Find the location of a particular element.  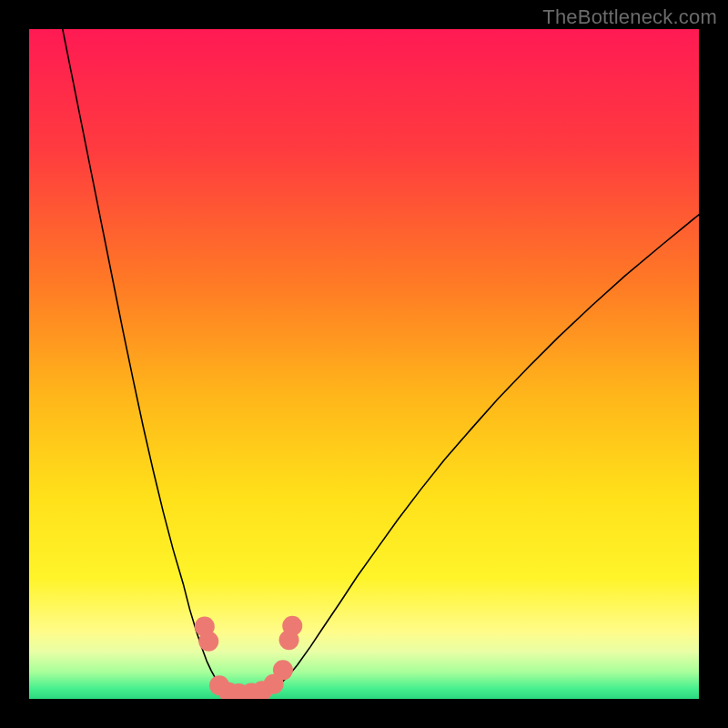

watermark-label: TheBottleneck.com is located at coordinates (630, 17).